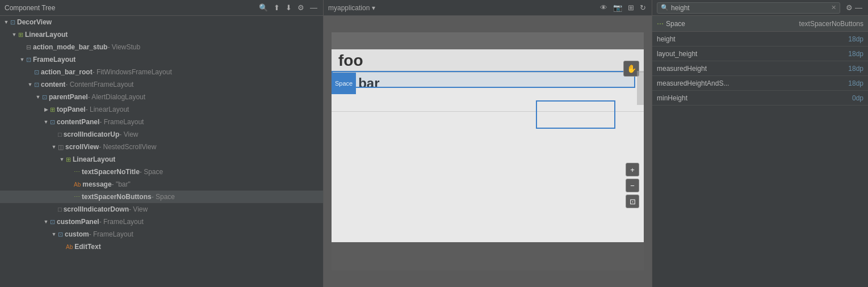 The height and width of the screenshot is (287, 868). Describe the element at coordinates (46, 109) in the screenshot. I see `expand-arrow: ▶` at that location.